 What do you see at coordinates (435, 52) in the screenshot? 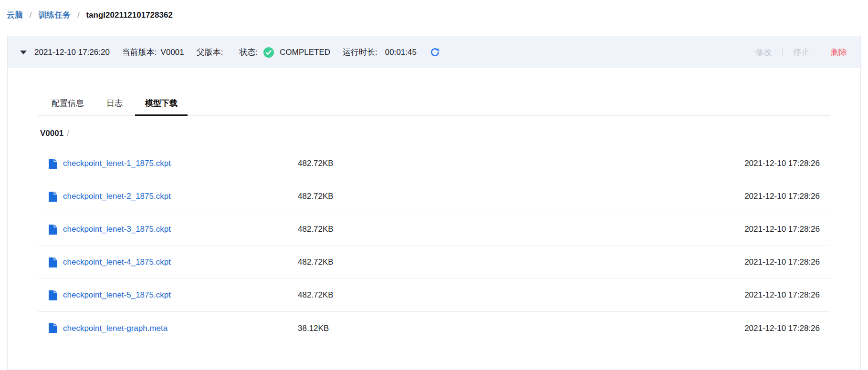
I see `refresh-icon` at bounding box center [435, 52].